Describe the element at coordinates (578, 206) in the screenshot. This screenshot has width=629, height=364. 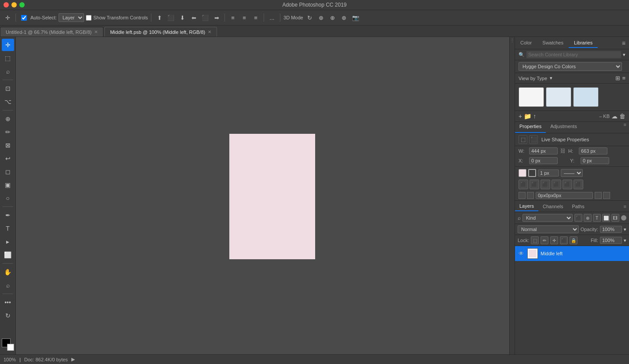
I see `tab-paths: Paths` at that location.